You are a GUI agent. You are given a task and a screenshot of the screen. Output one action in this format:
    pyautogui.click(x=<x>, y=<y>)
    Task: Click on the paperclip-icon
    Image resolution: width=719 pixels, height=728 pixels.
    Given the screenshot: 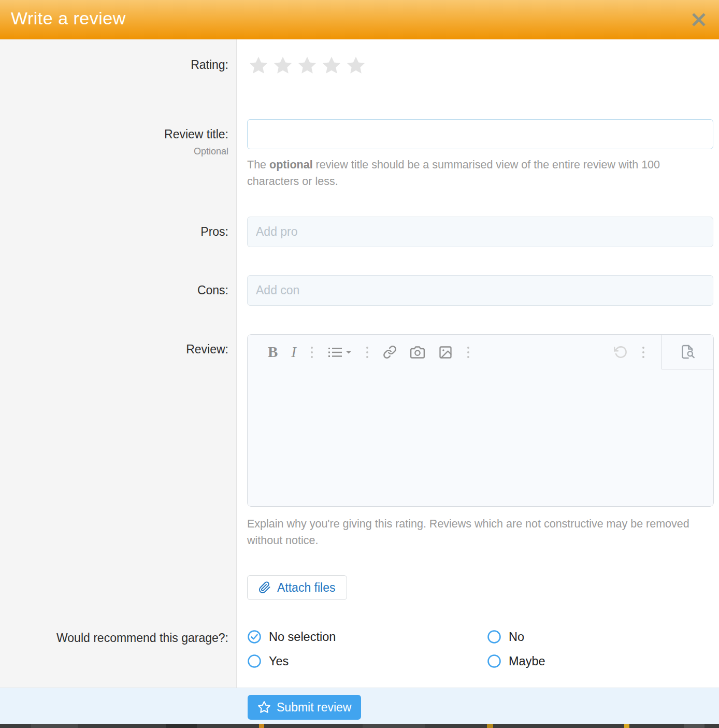 What is the action you would take?
    pyautogui.click(x=265, y=588)
    